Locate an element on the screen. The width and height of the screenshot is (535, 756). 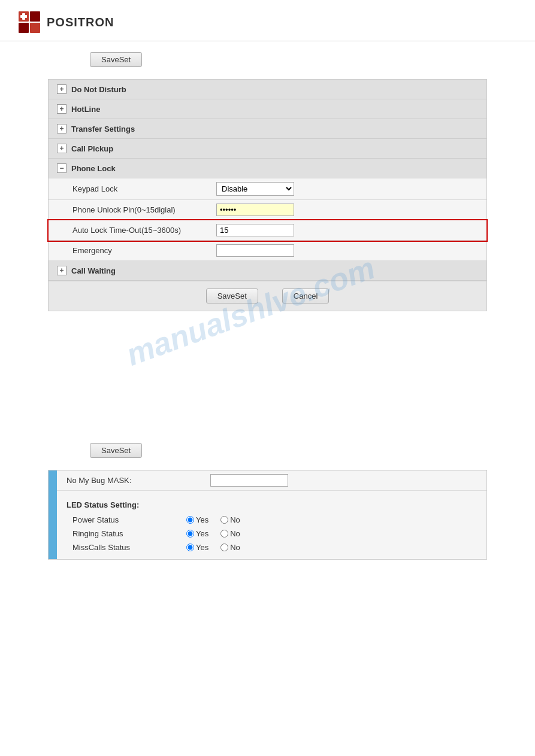
ringing-status-label: Ringing Status is located at coordinates (126, 534).